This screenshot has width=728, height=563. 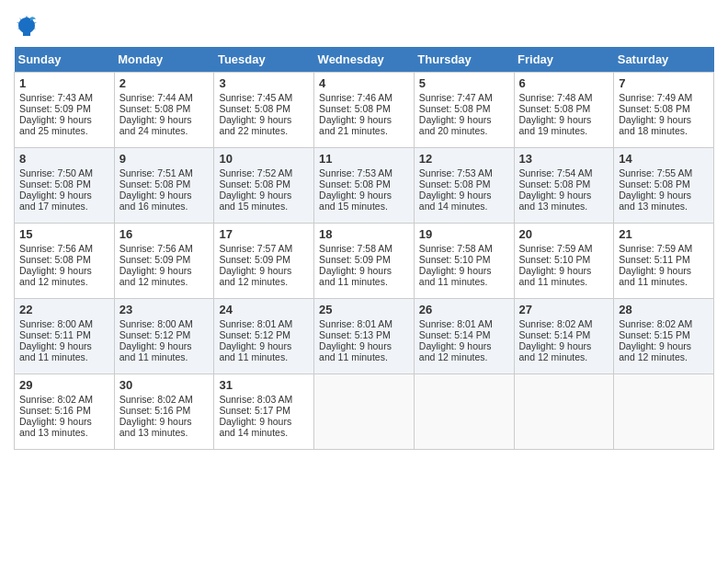 I want to click on day-number: 1, so click(x=64, y=83).